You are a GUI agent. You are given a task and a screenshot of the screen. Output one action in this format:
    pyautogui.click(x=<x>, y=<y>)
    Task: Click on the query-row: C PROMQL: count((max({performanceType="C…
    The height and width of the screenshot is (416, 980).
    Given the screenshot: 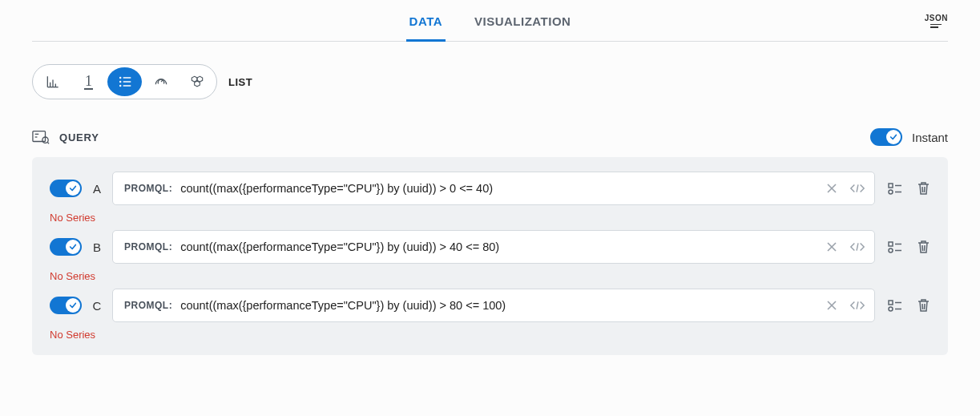 What is the action you would take?
    pyautogui.click(x=490, y=305)
    